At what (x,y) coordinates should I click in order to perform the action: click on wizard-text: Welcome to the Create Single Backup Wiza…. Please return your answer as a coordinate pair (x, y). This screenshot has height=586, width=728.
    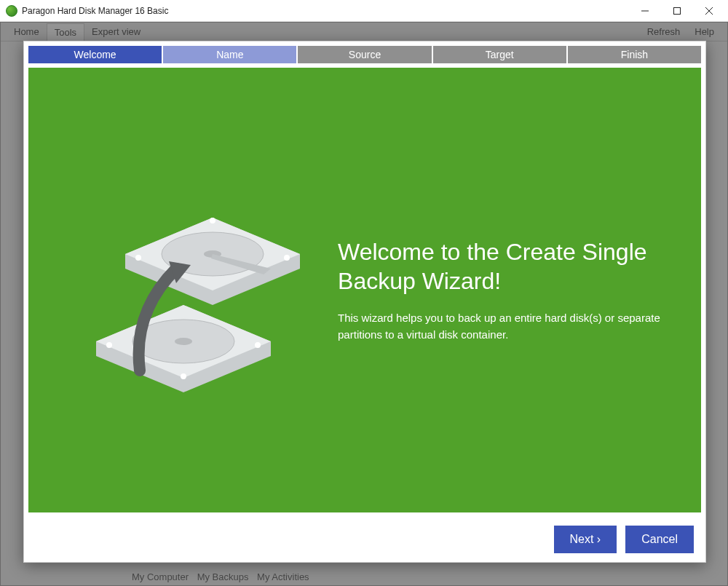
    Looking at the image, I should click on (520, 290).